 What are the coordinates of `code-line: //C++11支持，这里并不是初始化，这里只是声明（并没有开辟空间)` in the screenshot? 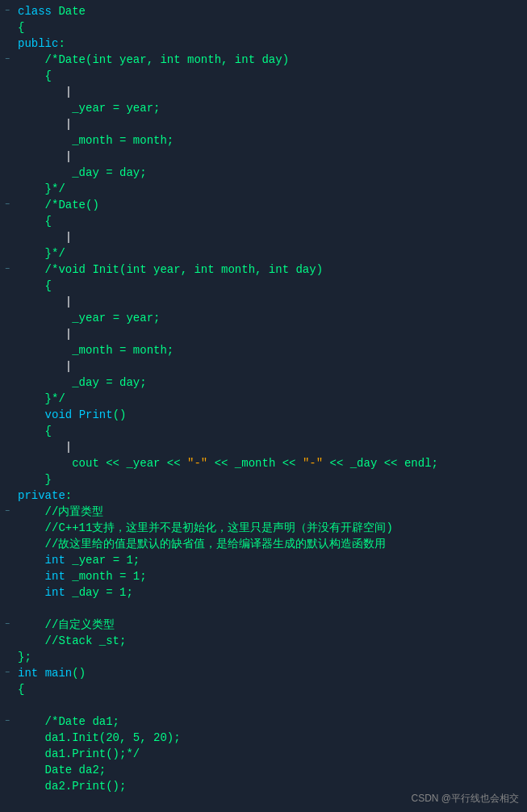 It's located at (263, 528).